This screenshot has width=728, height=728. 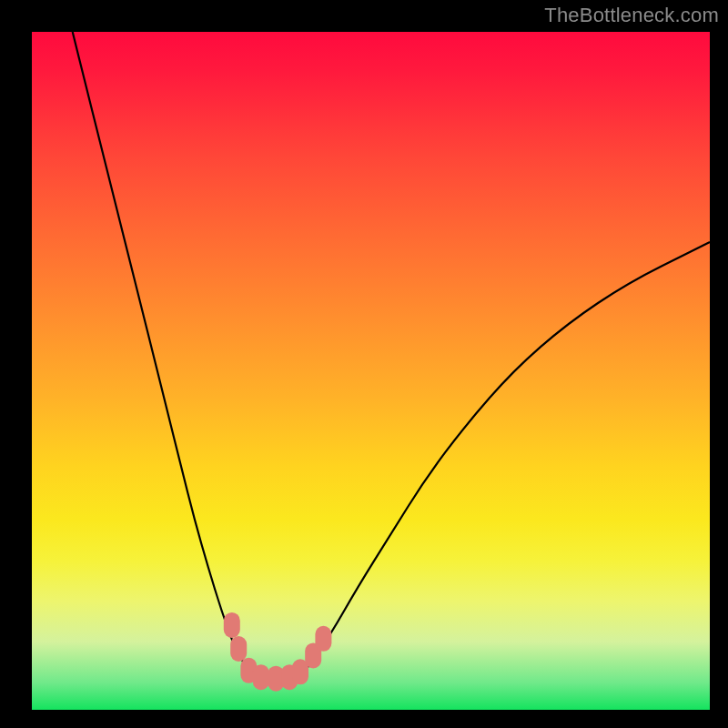 I want to click on valley-markers, so click(x=278, y=652).